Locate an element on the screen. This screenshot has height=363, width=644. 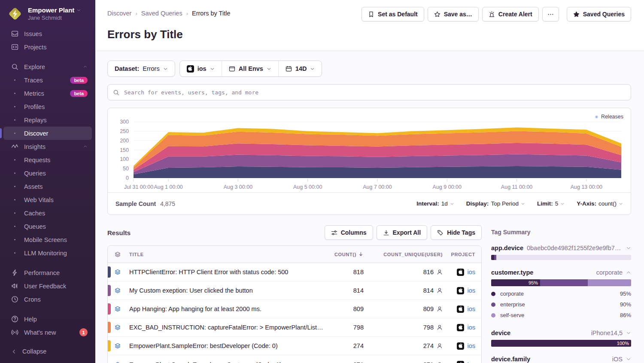
create-alert-button: Create Alert is located at coordinates (510, 14).